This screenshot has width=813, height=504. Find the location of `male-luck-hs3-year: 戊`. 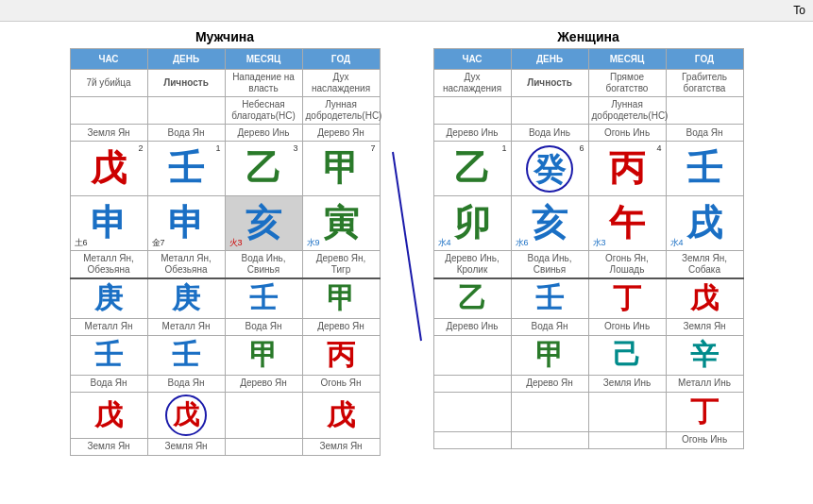

male-luck-hs3-year: 戊 is located at coordinates (341, 415).